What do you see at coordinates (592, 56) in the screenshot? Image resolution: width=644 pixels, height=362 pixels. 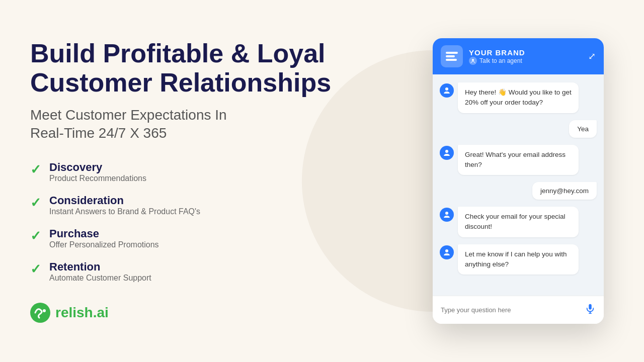 I see `expand-icon: ⤢` at bounding box center [592, 56].